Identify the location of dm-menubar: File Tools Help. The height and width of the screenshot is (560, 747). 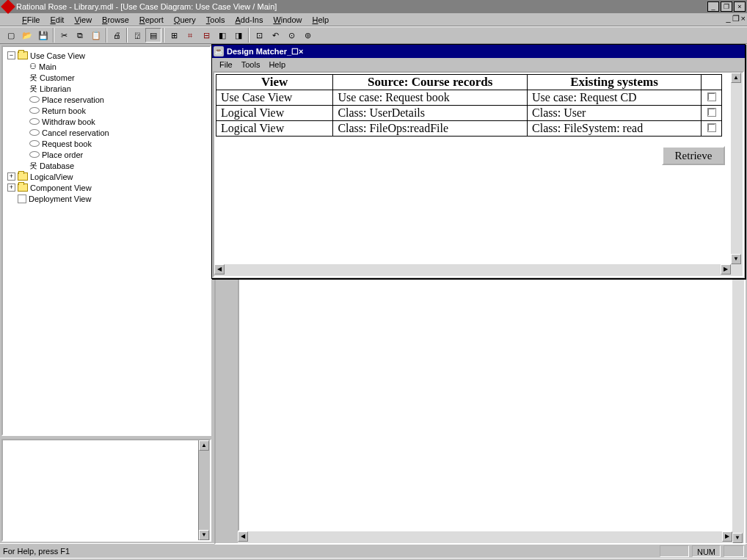
(478, 65).